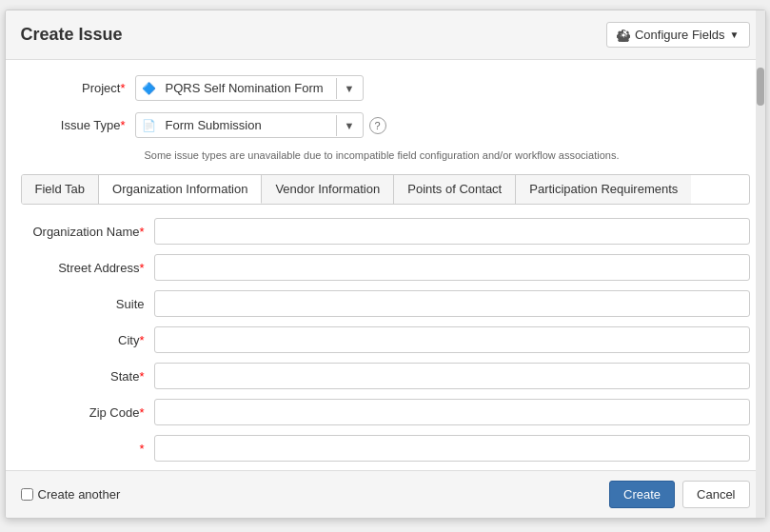  What do you see at coordinates (452, 231) in the screenshot?
I see `org-name-input` at bounding box center [452, 231].